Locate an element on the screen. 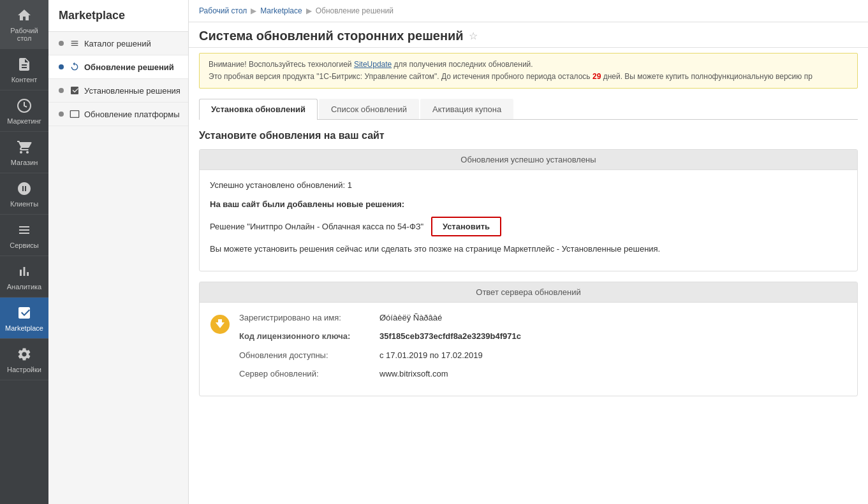 This screenshot has width=868, height=504. sidebar-item-clients: Клиенты is located at coordinates (24, 194).